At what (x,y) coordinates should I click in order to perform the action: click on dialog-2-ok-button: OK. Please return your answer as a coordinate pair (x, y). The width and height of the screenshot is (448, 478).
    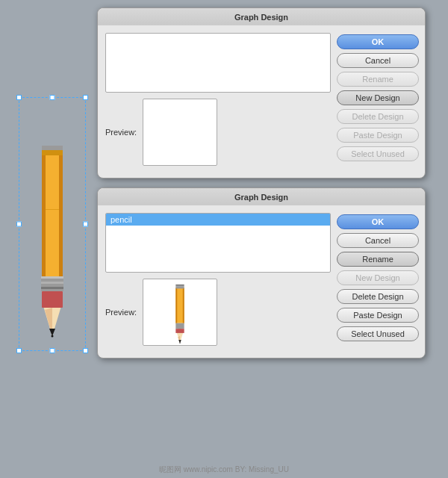
    Looking at the image, I should click on (378, 222).